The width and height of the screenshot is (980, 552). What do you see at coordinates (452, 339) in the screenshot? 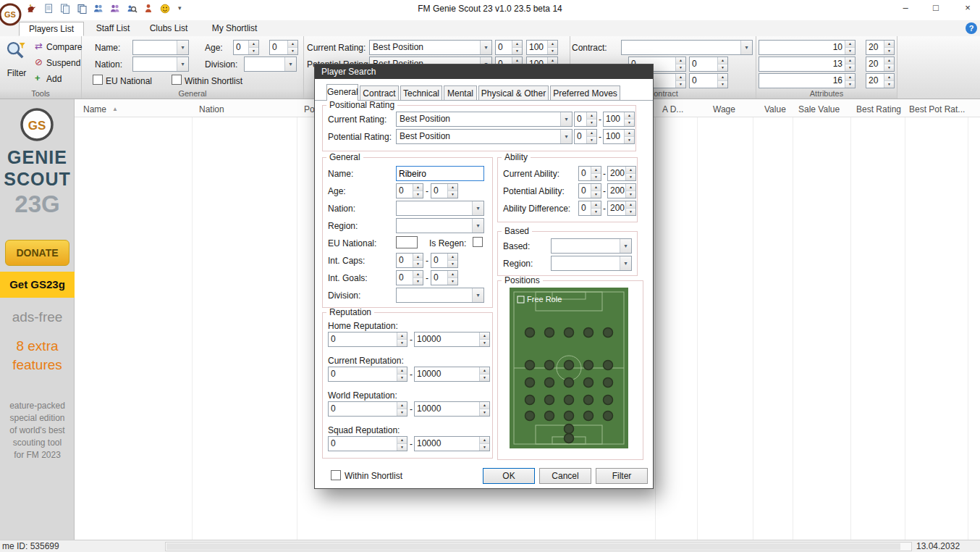
I see `home-reputation-max-spinner: 10000▲▼` at bounding box center [452, 339].